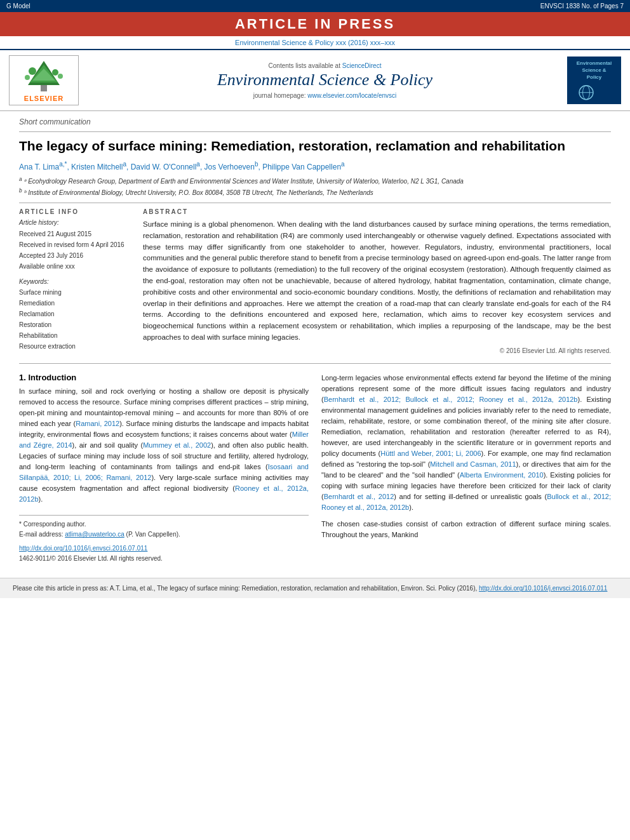 This screenshot has width=630, height=840. What do you see at coordinates (44, 76) in the screenshot?
I see `elsevier-tree-icon` at bounding box center [44, 76].